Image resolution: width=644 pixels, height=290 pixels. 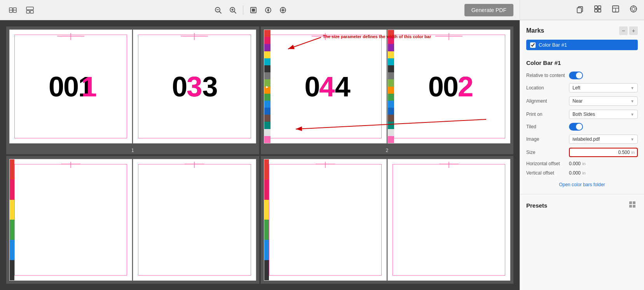 I want to click on open-color-bars-folder-btn: Open color bars folder, so click(x=582, y=185).